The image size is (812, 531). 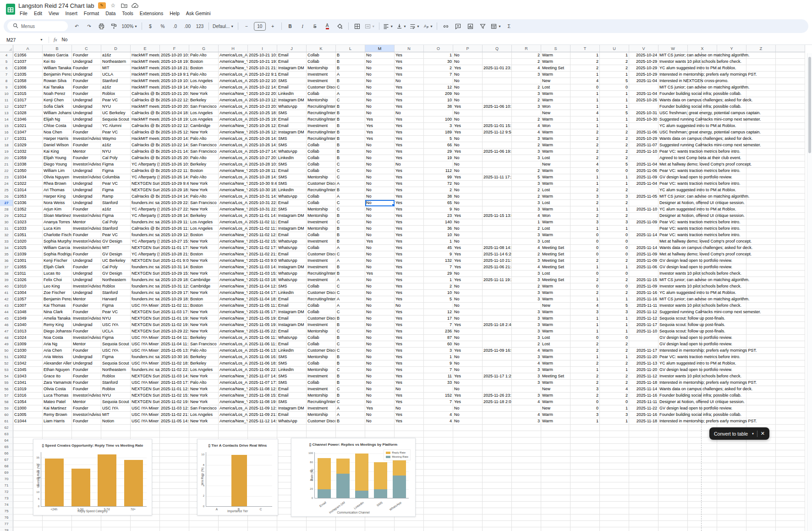 I want to click on redo-icon: ↷, so click(x=89, y=26).